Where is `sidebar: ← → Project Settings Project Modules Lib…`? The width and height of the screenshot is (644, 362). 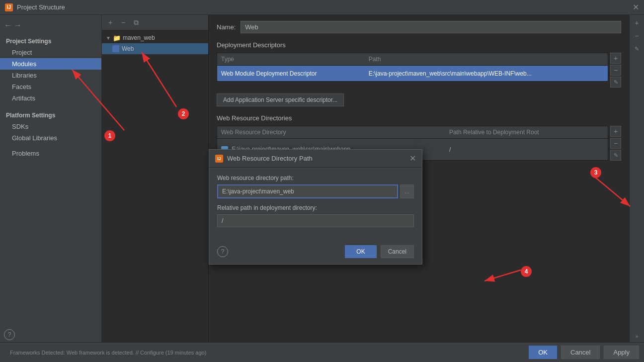 sidebar: ← → Project Settings Project Modules Lib… is located at coordinates (51, 179).